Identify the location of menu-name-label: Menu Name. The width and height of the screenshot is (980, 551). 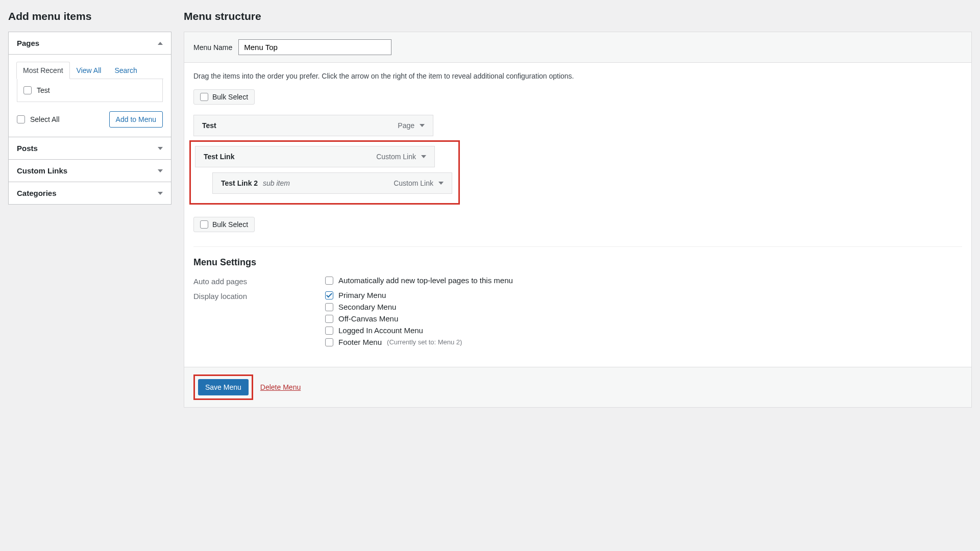
(213, 47).